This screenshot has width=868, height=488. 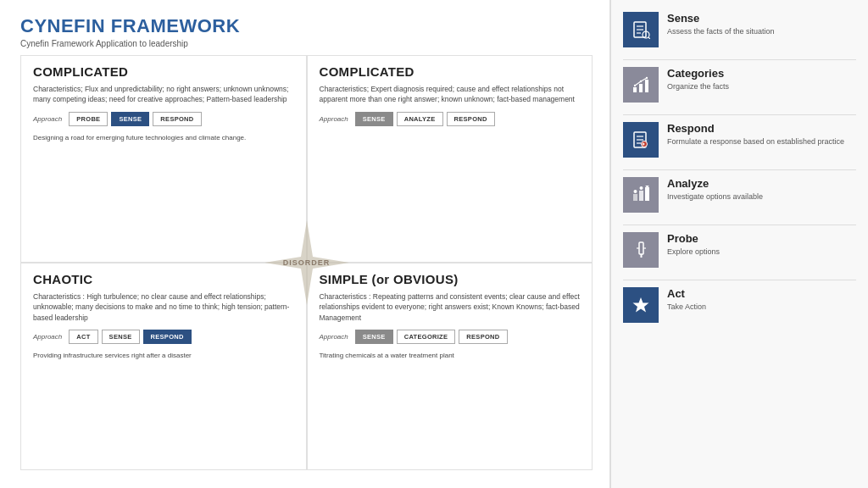 What do you see at coordinates (739, 250) in the screenshot?
I see `sidebar-item-probe: Probe Explore options` at bounding box center [739, 250].